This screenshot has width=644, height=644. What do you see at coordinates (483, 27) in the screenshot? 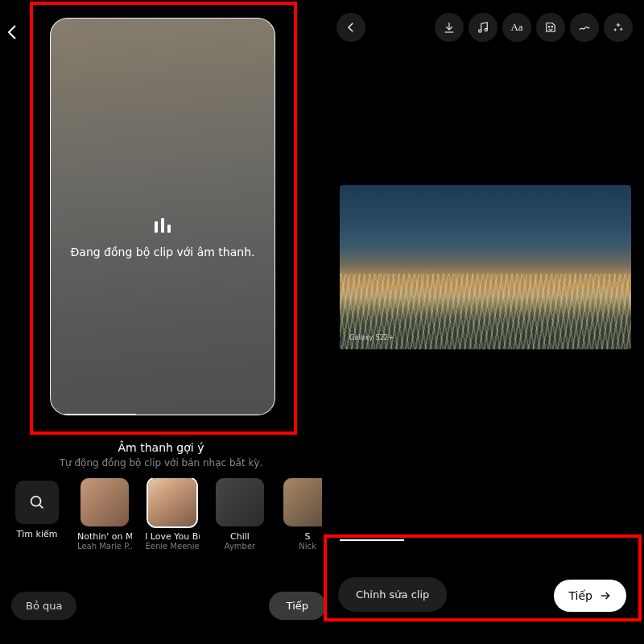
I see `music-note-icon` at bounding box center [483, 27].